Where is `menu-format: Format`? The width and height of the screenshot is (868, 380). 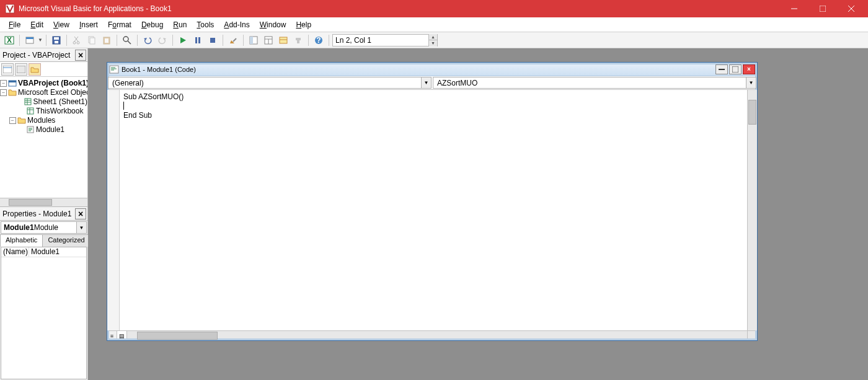
menu-format: Format is located at coordinates (120, 25).